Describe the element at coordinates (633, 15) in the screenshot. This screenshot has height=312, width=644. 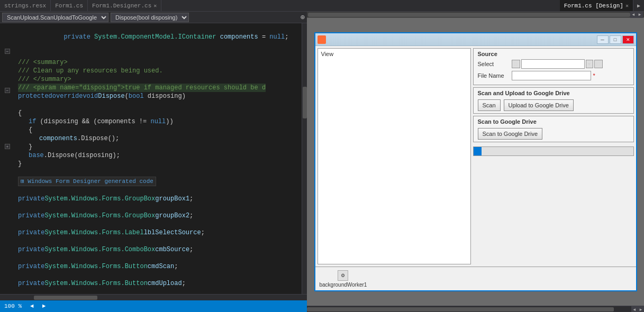
I see `scroll-left-icon: ◄` at that location.